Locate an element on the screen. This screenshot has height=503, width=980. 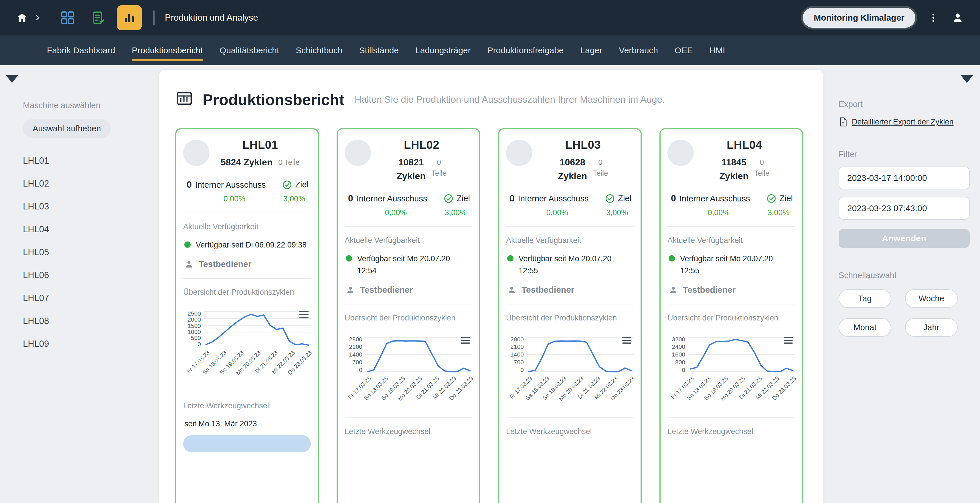
machine-avatar is located at coordinates (196, 153).